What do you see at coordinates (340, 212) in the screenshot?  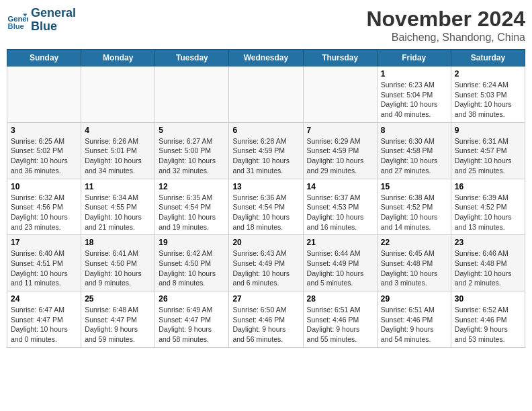 I see `day-info: Sunrise: 6:37 AMSunset: 4:53 PMDaylight:…` at bounding box center [340, 212].